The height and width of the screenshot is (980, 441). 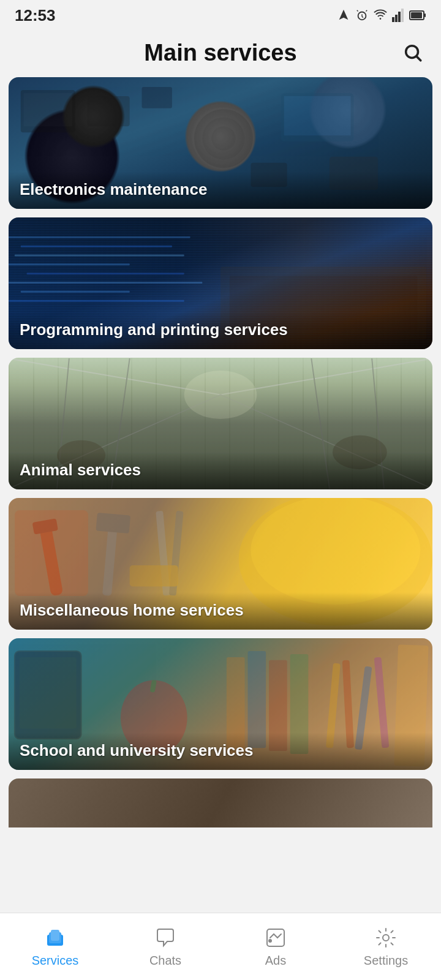 What do you see at coordinates (276, 938) in the screenshot?
I see `ads-nav-icon` at bounding box center [276, 938].